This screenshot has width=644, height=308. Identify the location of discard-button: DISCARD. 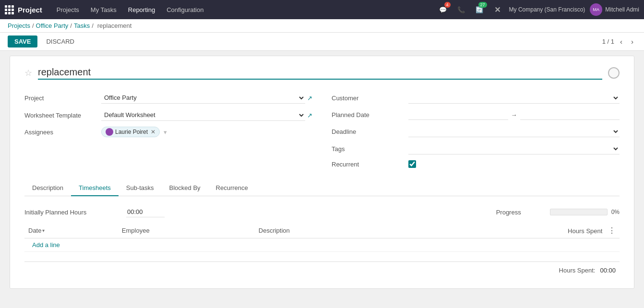
(60, 41).